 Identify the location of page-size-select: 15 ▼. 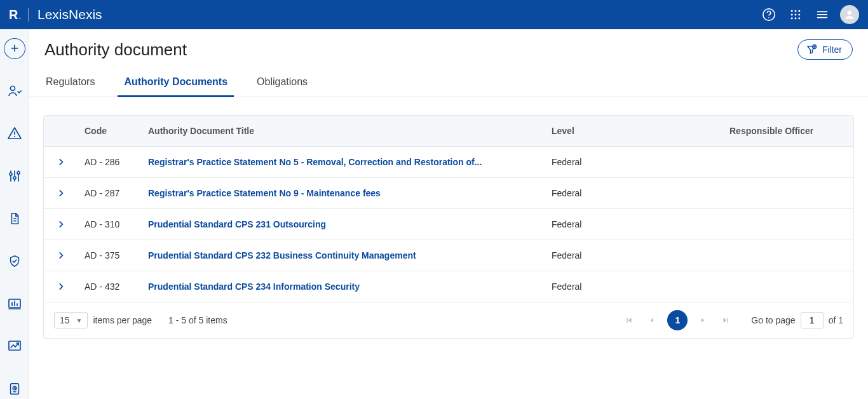
(71, 320).